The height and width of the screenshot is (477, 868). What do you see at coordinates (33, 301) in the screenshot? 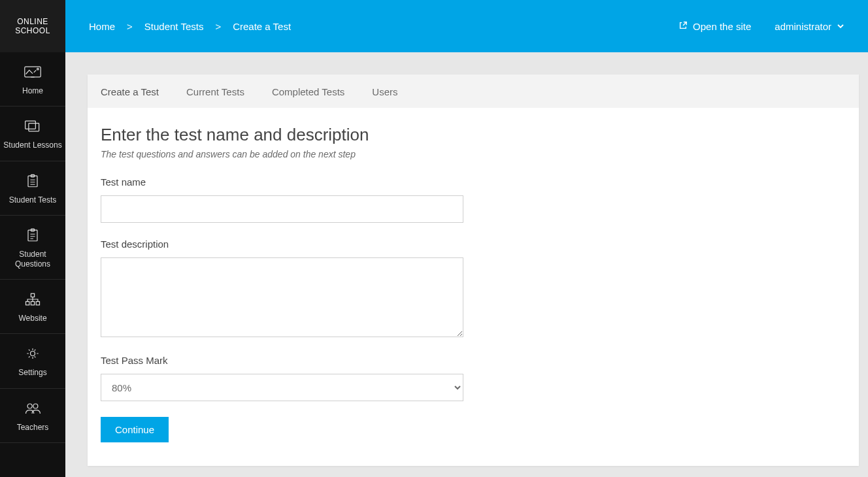
I see `website-icon` at bounding box center [33, 301].